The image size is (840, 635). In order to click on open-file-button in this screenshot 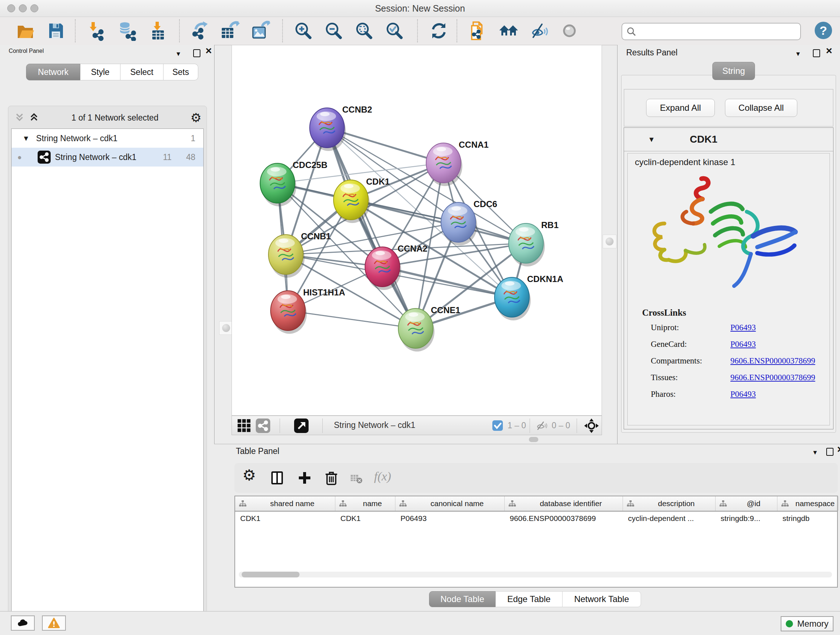, I will do `click(25, 31)`.